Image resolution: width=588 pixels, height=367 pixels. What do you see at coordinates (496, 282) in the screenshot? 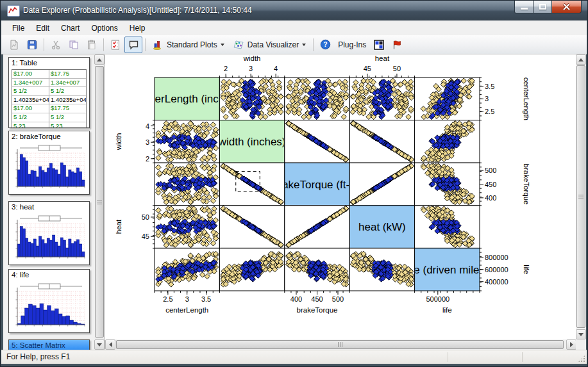
I see `svg-text: 400000` at bounding box center [496, 282].